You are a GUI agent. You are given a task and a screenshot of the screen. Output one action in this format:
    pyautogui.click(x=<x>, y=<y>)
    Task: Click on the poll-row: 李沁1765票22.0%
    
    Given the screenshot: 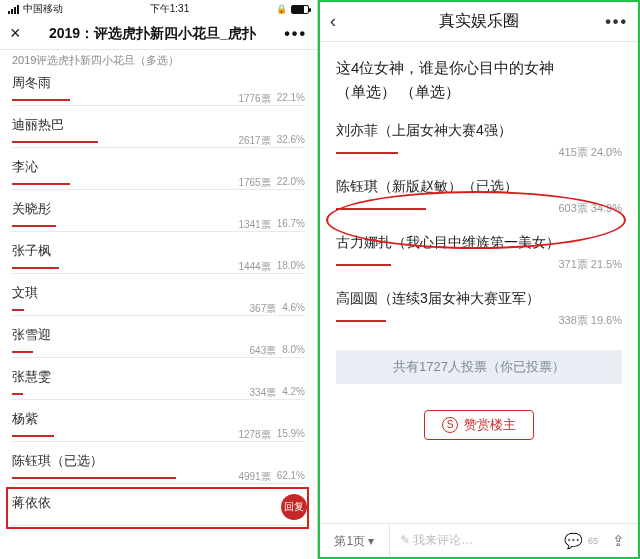 What is the action you would take?
    pyautogui.click(x=158, y=169)
    